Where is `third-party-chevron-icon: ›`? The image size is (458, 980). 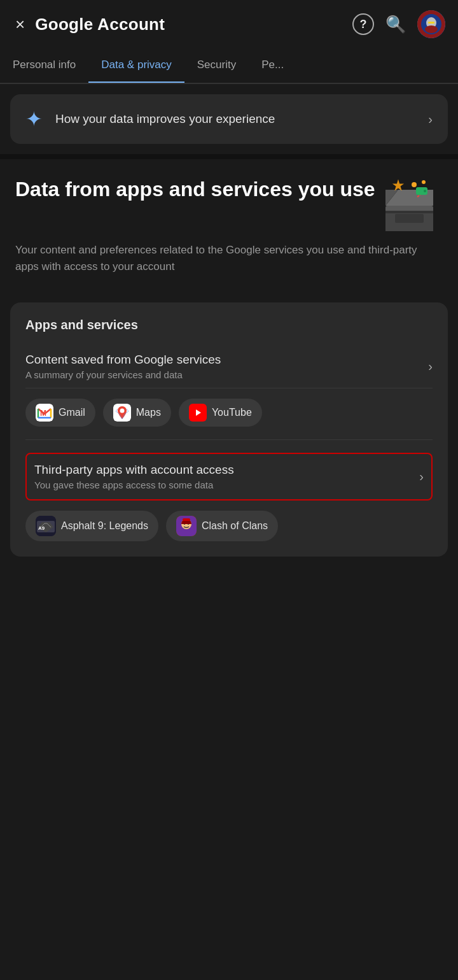 third-party-chevron-icon: › is located at coordinates (421, 476).